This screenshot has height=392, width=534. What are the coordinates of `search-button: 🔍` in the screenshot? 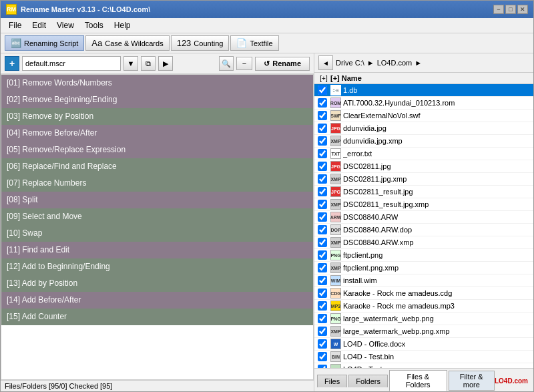 It's located at (226, 63).